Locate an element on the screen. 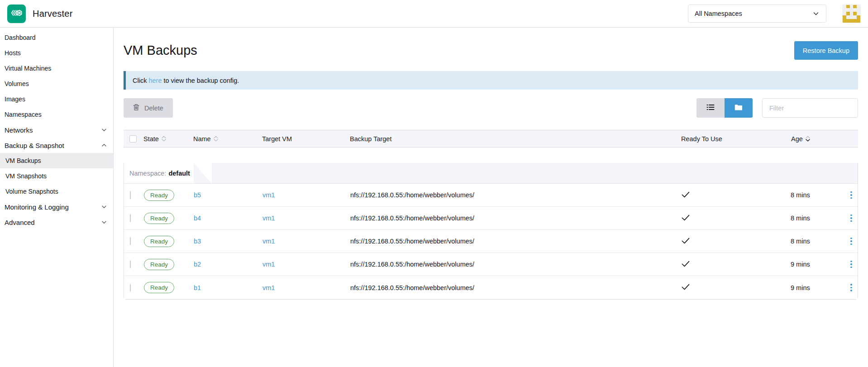 The height and width of the screenshot is (367, 868). sidebar-item-vm-snapshots: VM Snapshots is located at coordinates (57, 176).